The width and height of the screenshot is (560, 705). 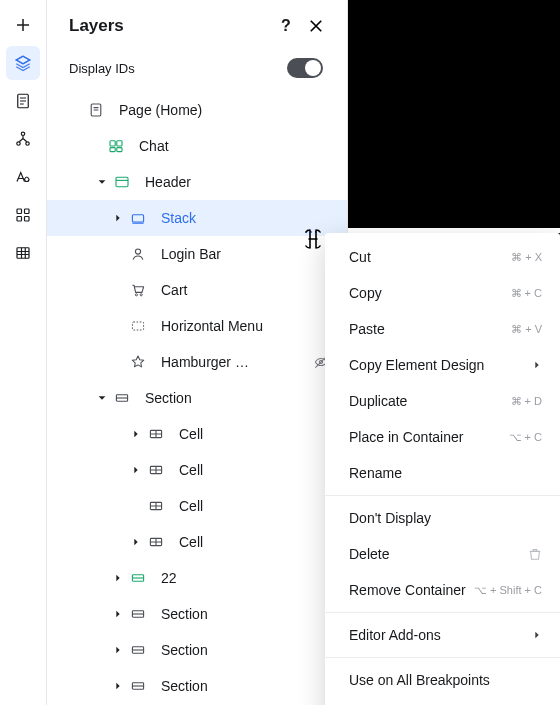 I want to click on menu-item-label: Don't Display, so click(x=390, y=518).